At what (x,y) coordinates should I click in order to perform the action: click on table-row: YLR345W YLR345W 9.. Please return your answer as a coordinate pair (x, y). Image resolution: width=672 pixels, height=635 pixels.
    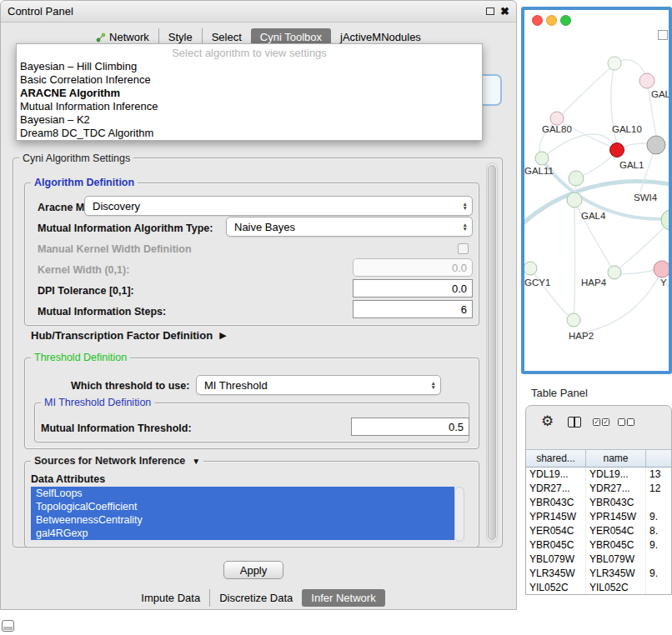
    Looking at the image, I should click on (599, 573).